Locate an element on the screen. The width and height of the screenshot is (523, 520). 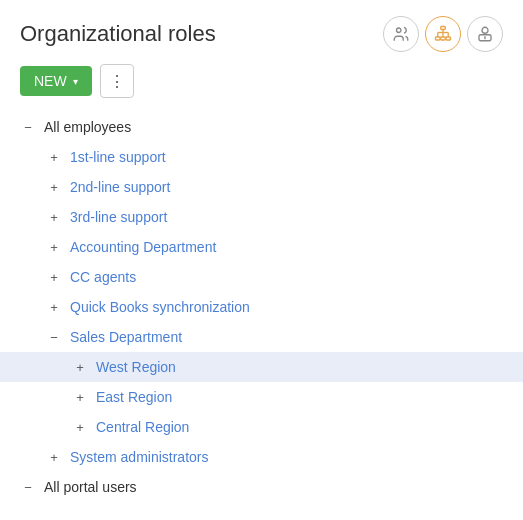
more-options-button: ⋮ is located at coordinates (117, 81).